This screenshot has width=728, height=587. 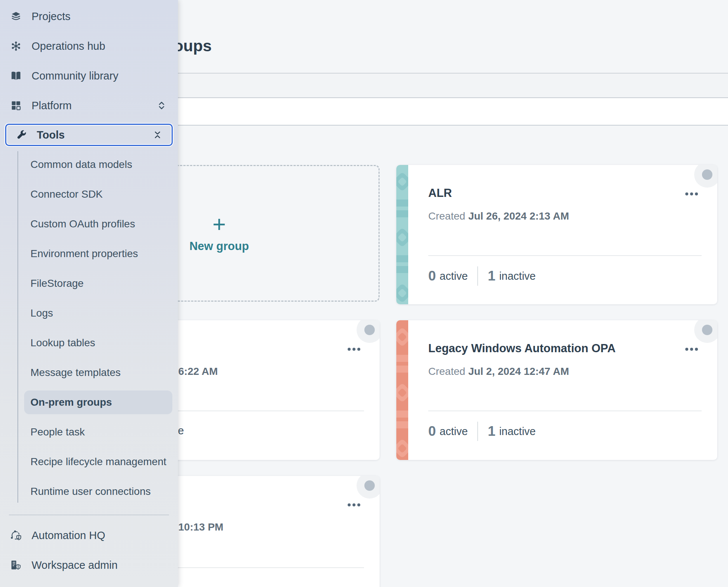 I want to click on sidebar-subitem-on-prem-groups: On-prem groups, so click(x=89, y=402).